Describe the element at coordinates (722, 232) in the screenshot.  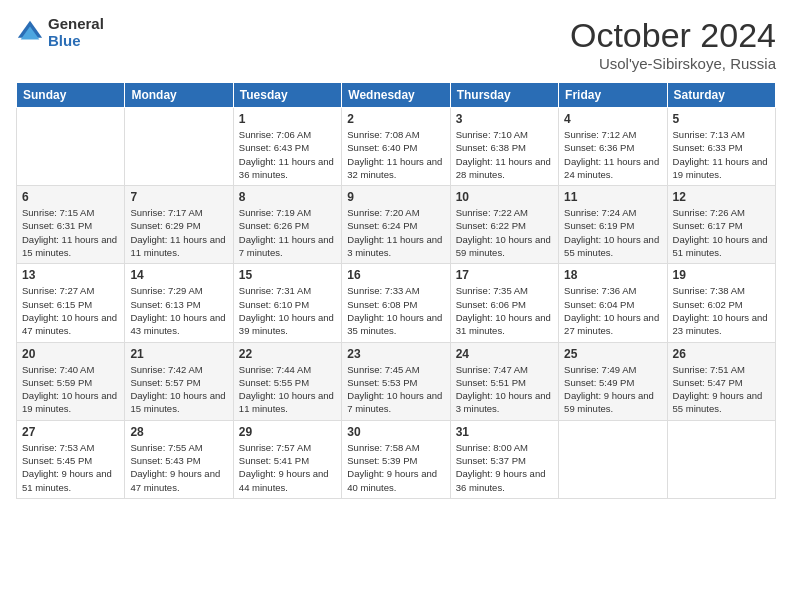
I see `day-detail: Sunrise: 7:26 AMSunset: 6:17 PMDaylight:…` at that location.